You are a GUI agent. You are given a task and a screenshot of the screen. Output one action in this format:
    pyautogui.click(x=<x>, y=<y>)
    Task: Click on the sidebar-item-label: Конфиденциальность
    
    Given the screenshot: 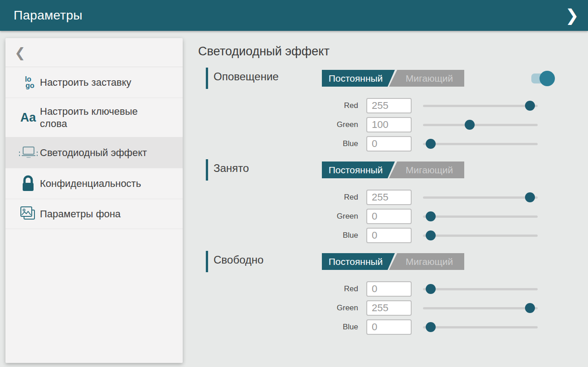 What is the action you would take?
    pyautogui.click(x=102, y=183)
    